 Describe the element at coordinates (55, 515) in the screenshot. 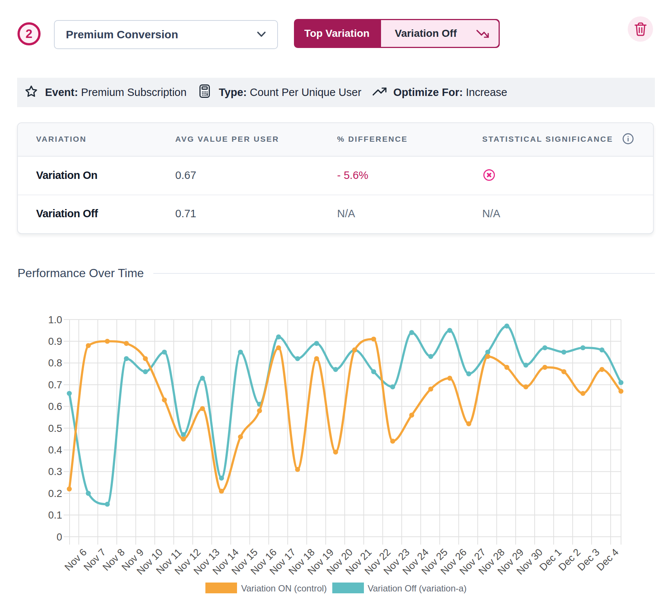

I see `svg-text: 0.1` at that location.